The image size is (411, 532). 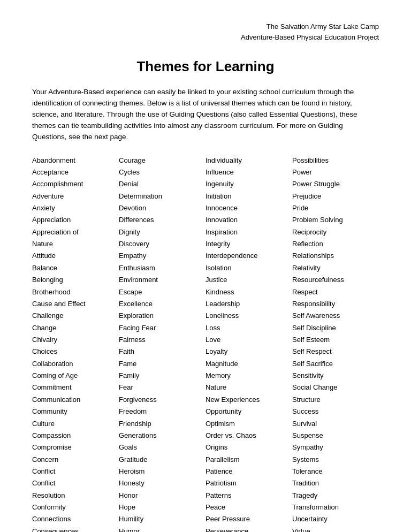 I want to click on theme-item: New Experiences, so click(x=249, y=400).